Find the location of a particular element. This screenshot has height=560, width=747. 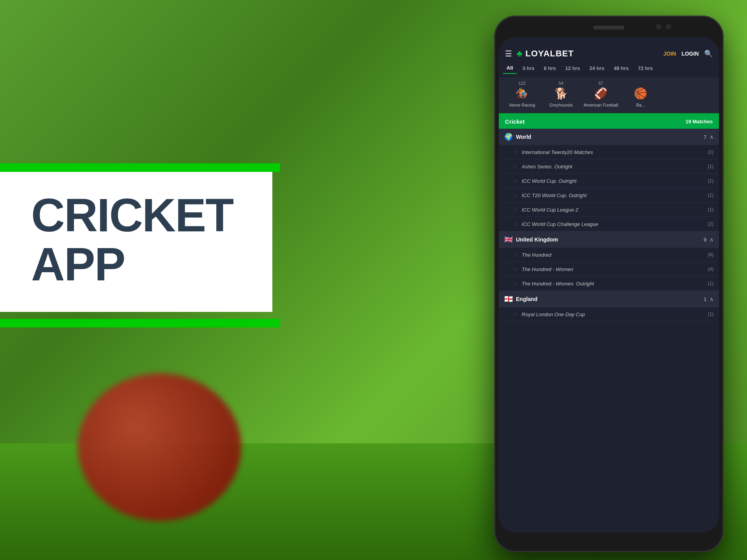

basketball-label: Ba... is located at coordinates (640, 105).